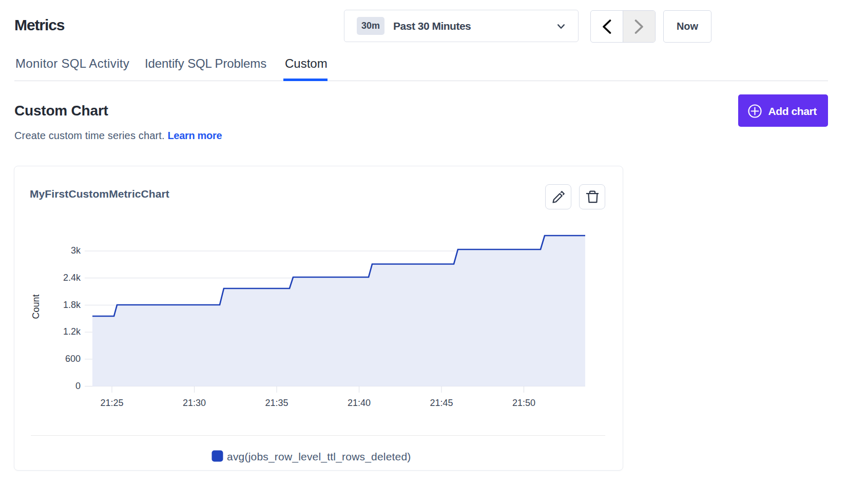  Describe the element at coordinates (194, 403) in the screenshot. I see `svg-text: 21:30` at that location.